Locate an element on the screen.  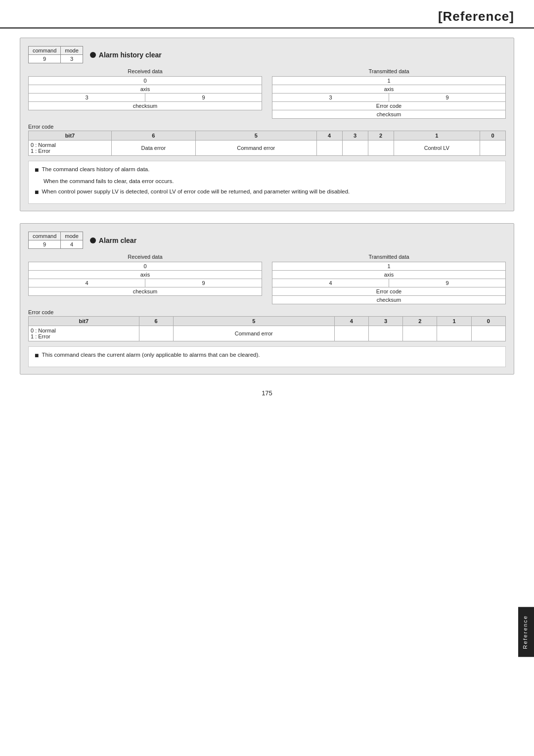
section2-received-label: Received data is located at coordinates (145, 257).